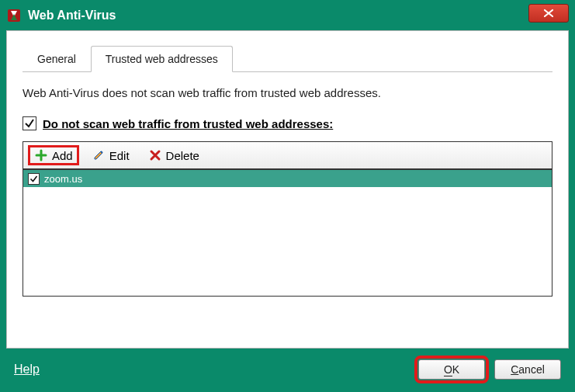 The height and width of the screenshot is (392, 575). What do you see at coordinates (54, 155) in the screenshot?
I see `add-button: Add` at bounding box center [54, 155].